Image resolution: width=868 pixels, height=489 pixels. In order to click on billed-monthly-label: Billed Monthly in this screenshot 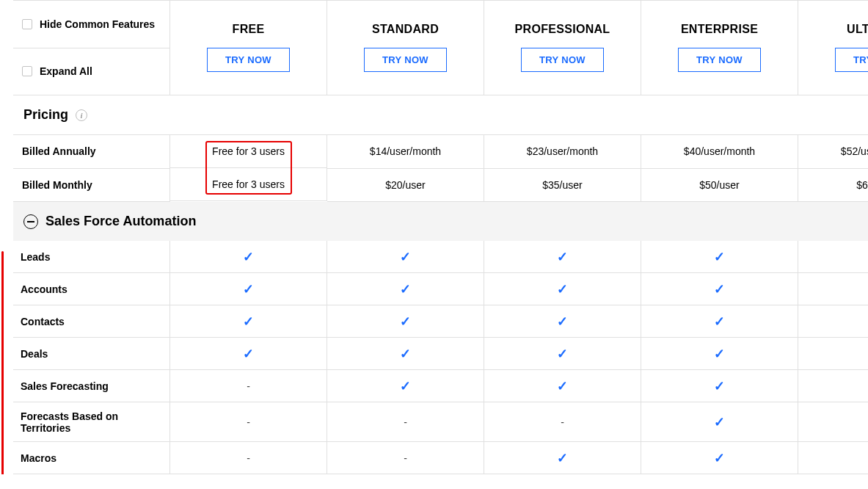, I will do `click(91, 185)`.